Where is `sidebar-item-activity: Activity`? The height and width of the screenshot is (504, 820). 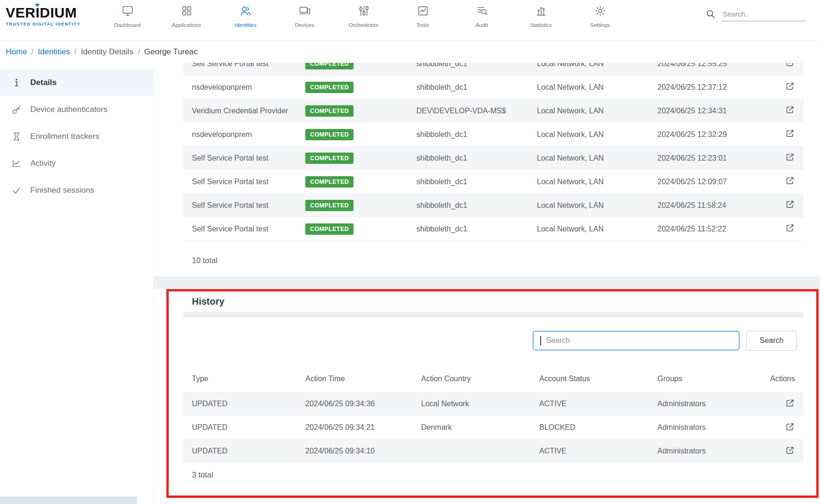
sidebar-item-activity: Activity is located at coordinates (77, 163).